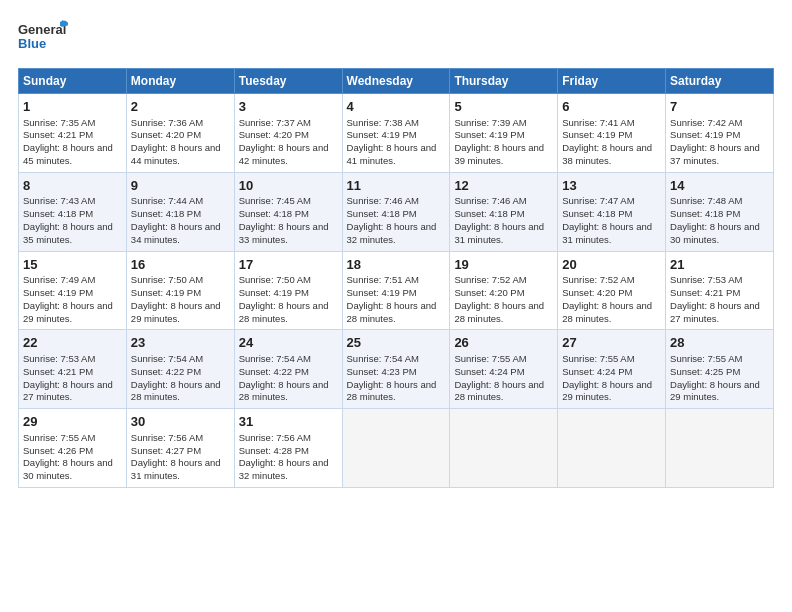 Image resolution: width=792 pixels, height=612 pixels. What do you see at coordinates (72, 107) in the screenshot?
I see `day-number: 1` at bounding box center [72, 107].